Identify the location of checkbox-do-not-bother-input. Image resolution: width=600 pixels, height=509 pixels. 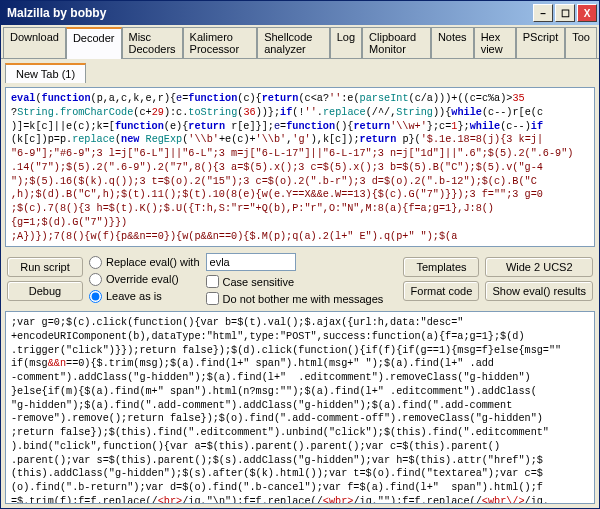
(212, 298).